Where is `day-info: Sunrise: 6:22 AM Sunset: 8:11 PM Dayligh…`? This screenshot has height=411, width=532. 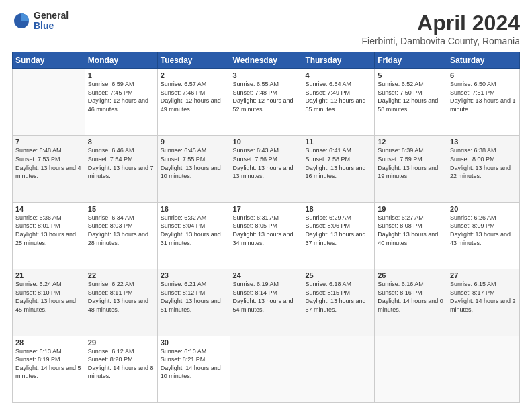 day-info: Sunrise: 6:22 AM Sunset: 8:11 PM Dayligh… is located at coordinates (121, 297).